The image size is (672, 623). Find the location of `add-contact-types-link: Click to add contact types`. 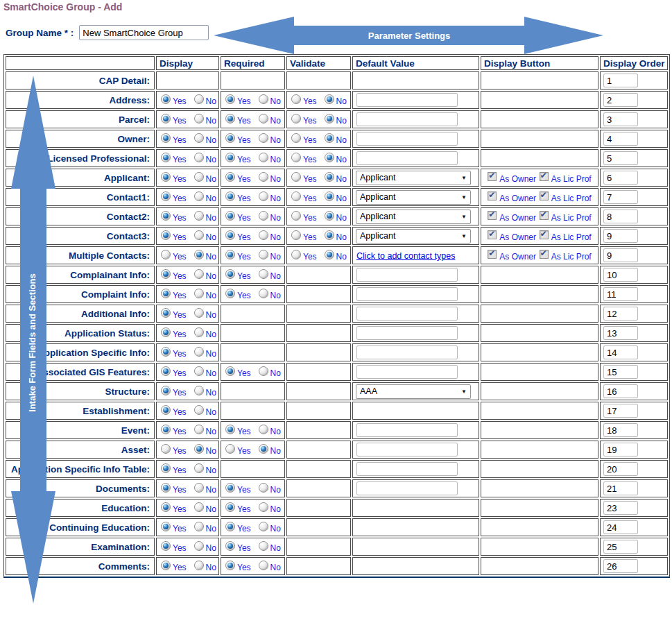

add-contact-types-link: Click to add contact types is located at coordinates (406, 256).